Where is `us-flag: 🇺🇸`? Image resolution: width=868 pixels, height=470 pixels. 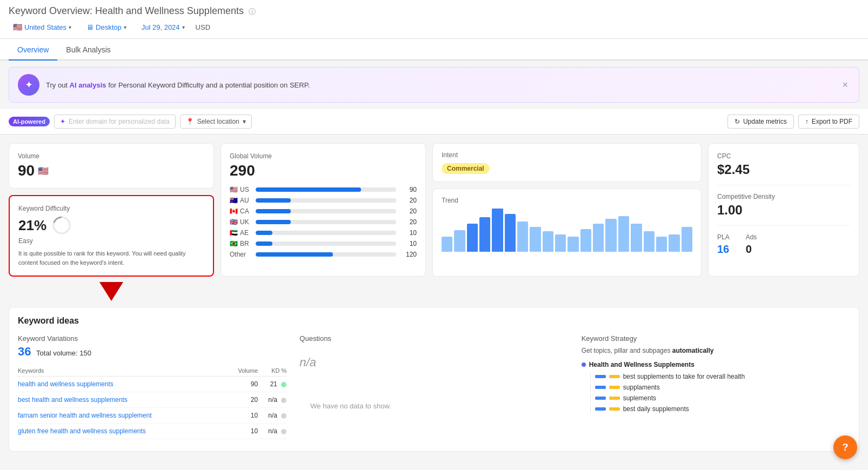 us-flag: 🇺🇸 is located at coordinates (17, 27).